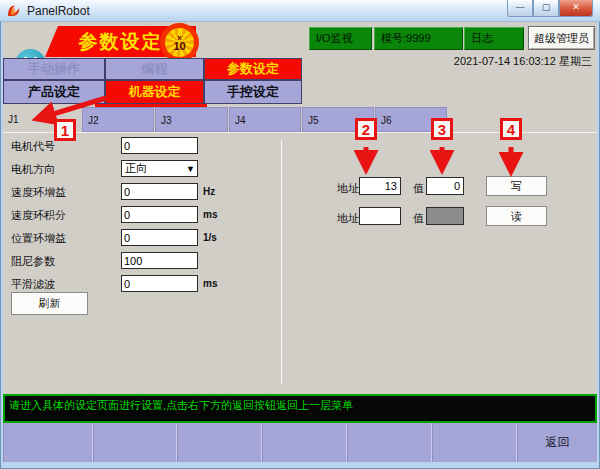 Image resolution: width=600 pixels, height=469 pixels. Describe the element at coordinates (253, 69) in the screenshot. I see `tab-parameter-settings: 参数设定` at that location.